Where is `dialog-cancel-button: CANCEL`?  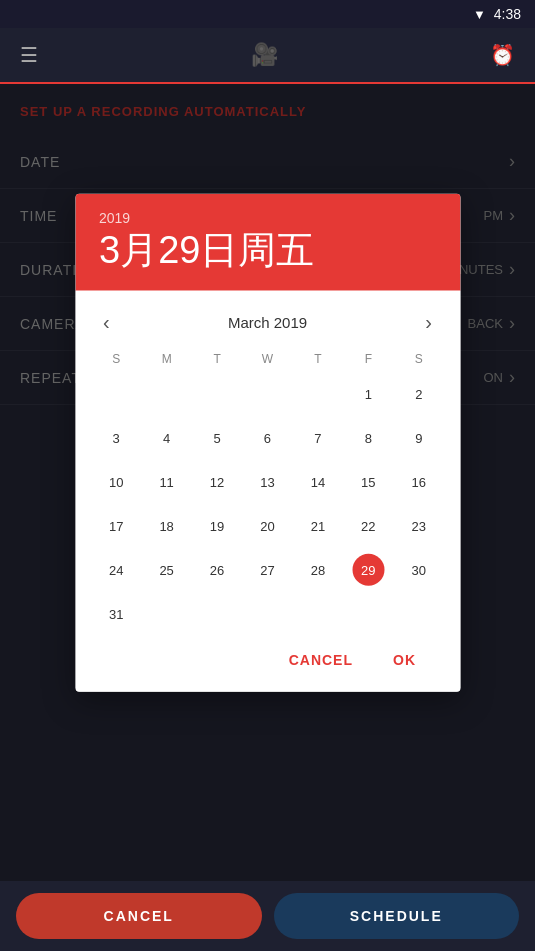 dialog-cancel-button: CANCEL is located at coordinates (321, 660).